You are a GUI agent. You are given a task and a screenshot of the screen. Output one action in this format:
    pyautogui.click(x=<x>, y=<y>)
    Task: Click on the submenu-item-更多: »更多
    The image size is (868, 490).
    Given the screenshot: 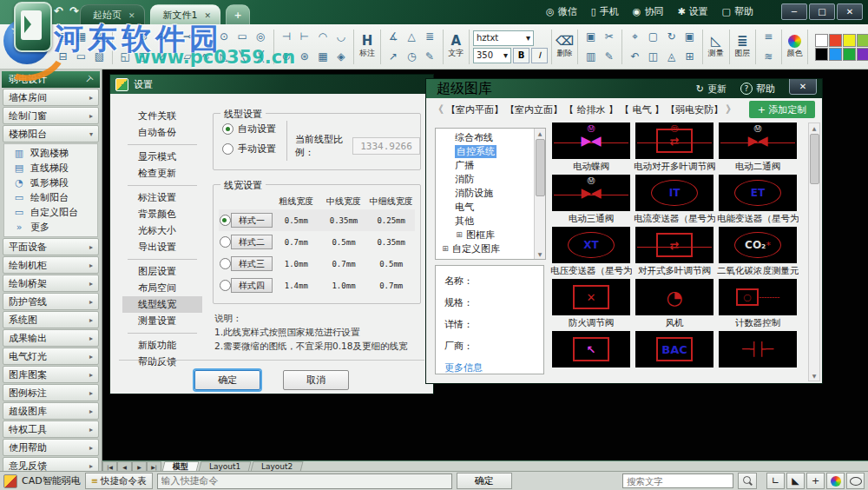 What is the action you would take?
    pyautogui.click(x=50, y=228)
    